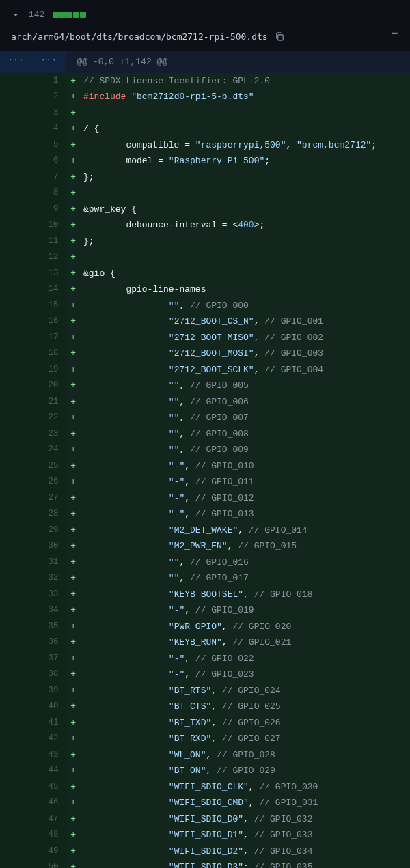  I want to click on code-content: "-", // GPIO_011, so click(245, 482).